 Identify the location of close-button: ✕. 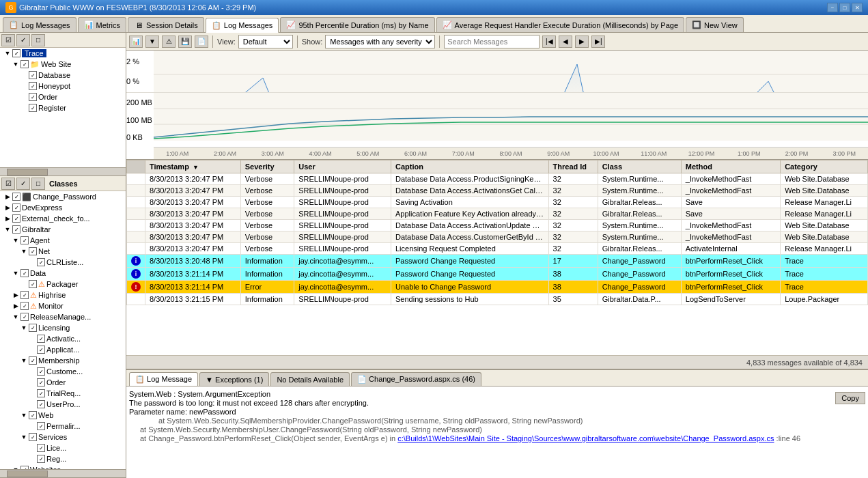
(857, 8).